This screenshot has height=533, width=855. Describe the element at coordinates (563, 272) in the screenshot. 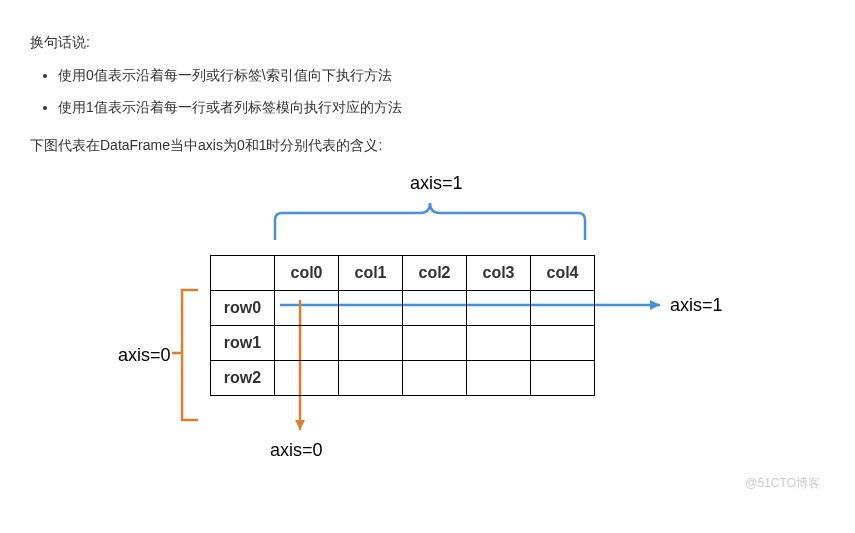

I see `col-header: col4` at that location.